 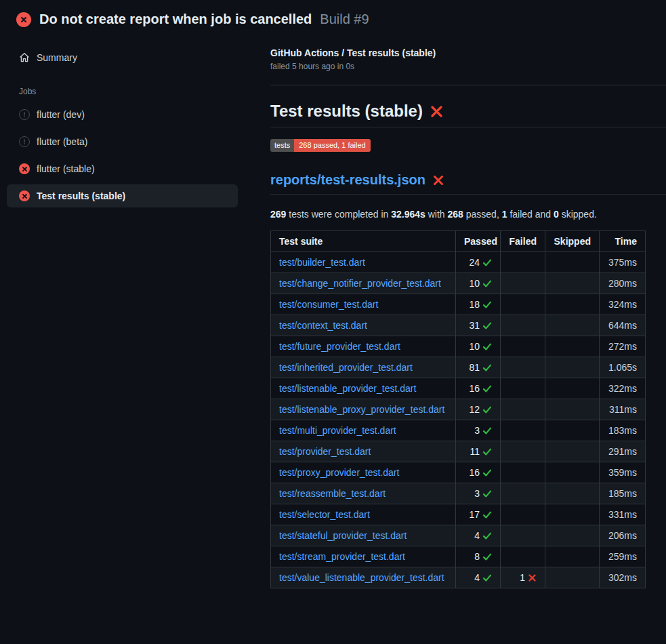 I want to click on time-cell: 302ms, so click(x=623, y=578).